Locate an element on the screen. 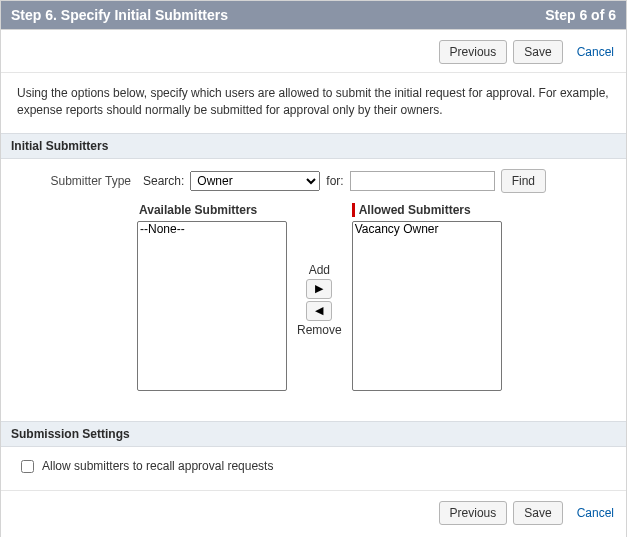 The width and height of the screenshot is (627, 537). add-button: ▶ is located at coordinates (319, 289).